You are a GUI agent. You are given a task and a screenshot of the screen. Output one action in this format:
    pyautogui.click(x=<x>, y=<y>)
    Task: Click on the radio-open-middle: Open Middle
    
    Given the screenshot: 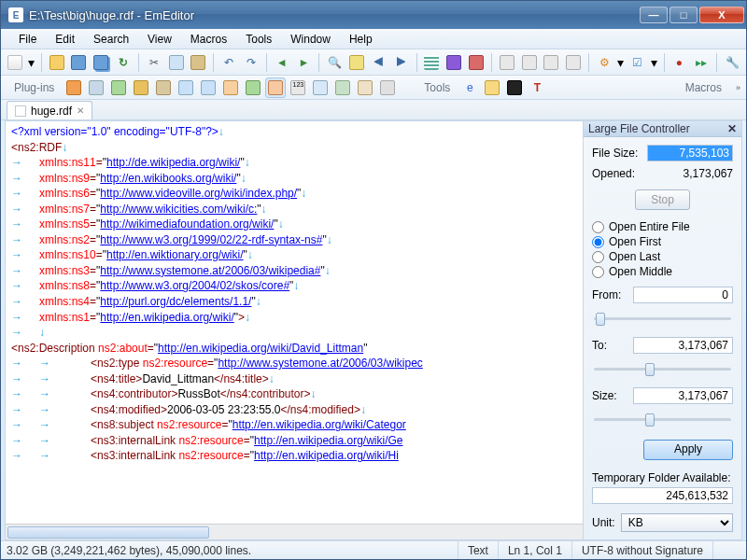 What is the action you would take?
    pyautogui.click(x=663, y=272)
    